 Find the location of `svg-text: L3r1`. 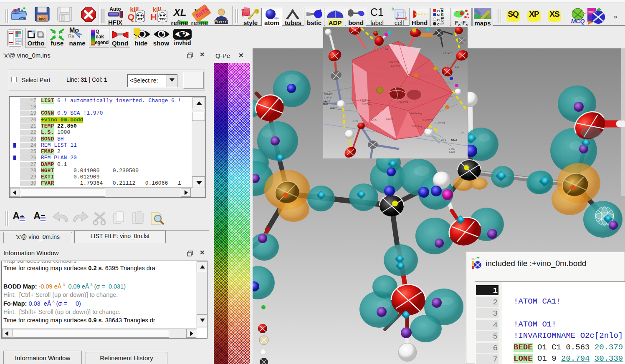

svg-text: L3r1 is located at coordinates (443, 140).